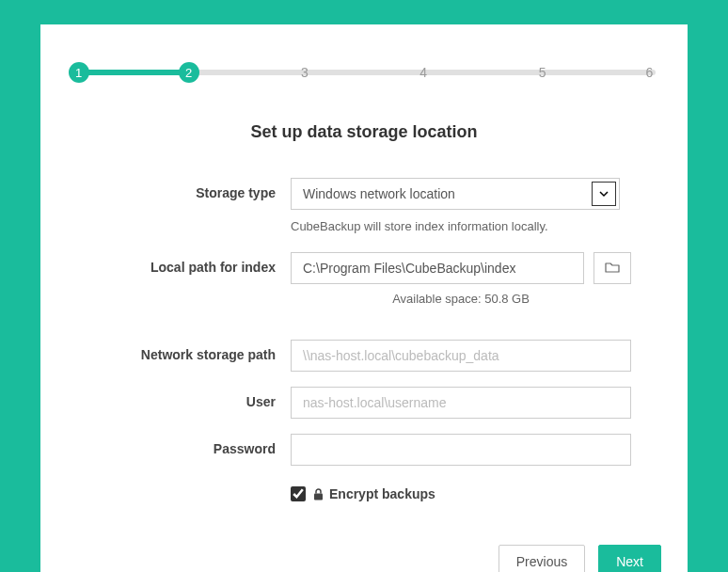 This screenshot has width=728, height=572. I want to click on user-input, so click(461, 403).